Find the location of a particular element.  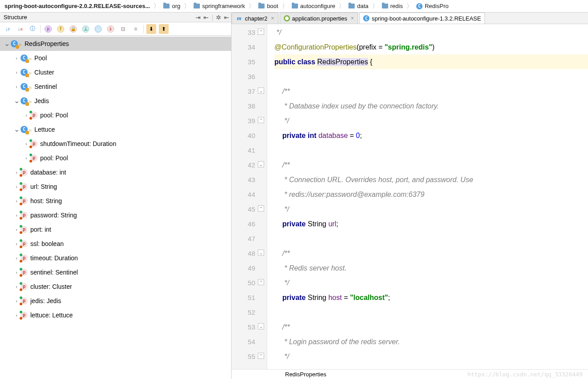

tree-node: ›C⎁Sentinel is located at coordinates (116, 87).